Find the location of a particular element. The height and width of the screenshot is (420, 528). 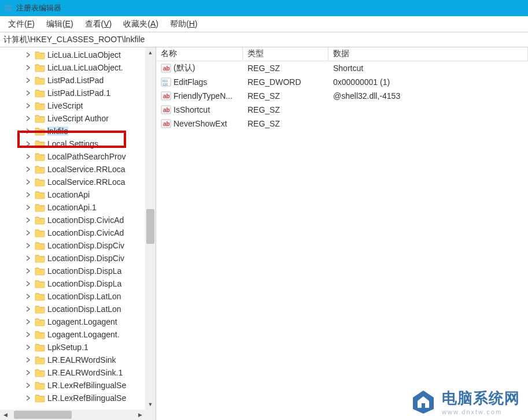

tree-item: LocationApi is located at coordinates (77, 195).